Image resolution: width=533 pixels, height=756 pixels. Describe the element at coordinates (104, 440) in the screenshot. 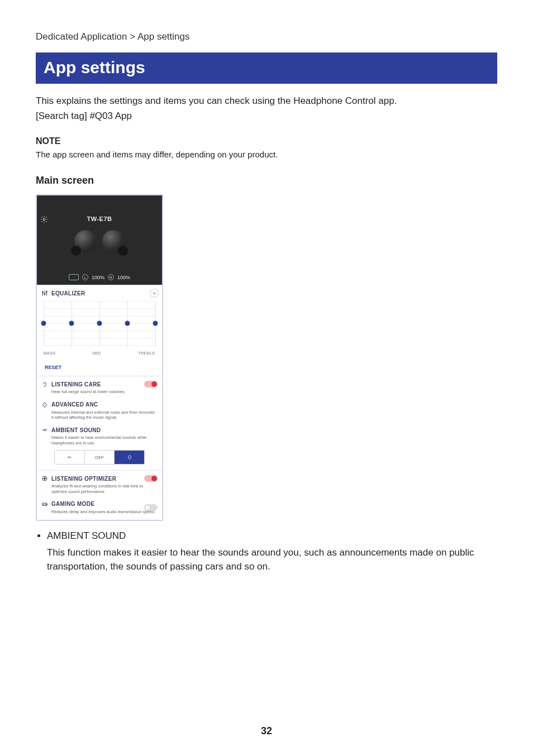

I see `ambient-sound-desc: Makes it easier to hear environmental so…` at that location.